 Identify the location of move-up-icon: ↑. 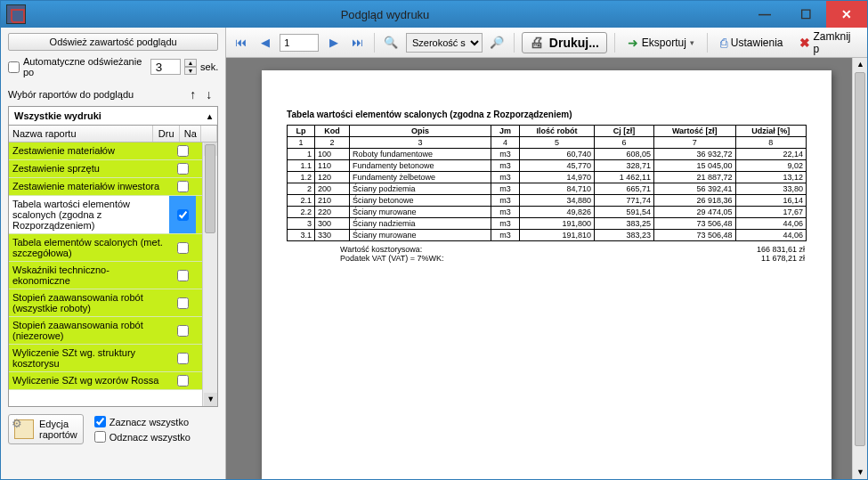
(196, 94).